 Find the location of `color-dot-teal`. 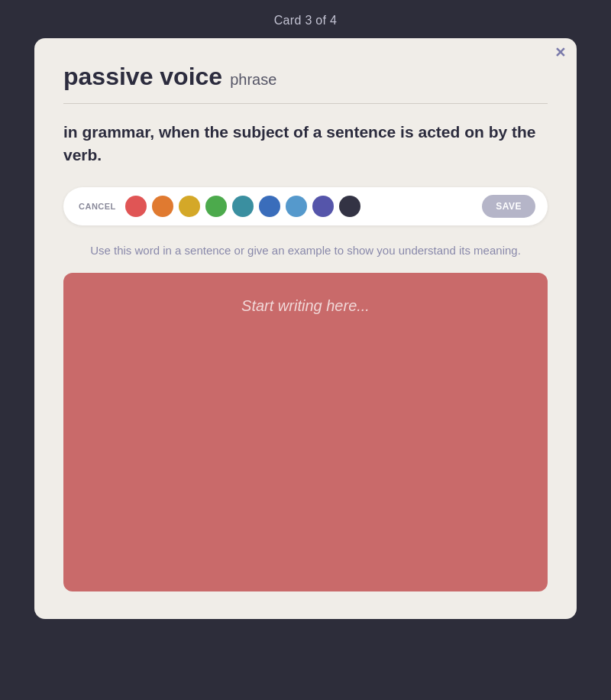

color-dot-teal is located at coordinates (243, 206).